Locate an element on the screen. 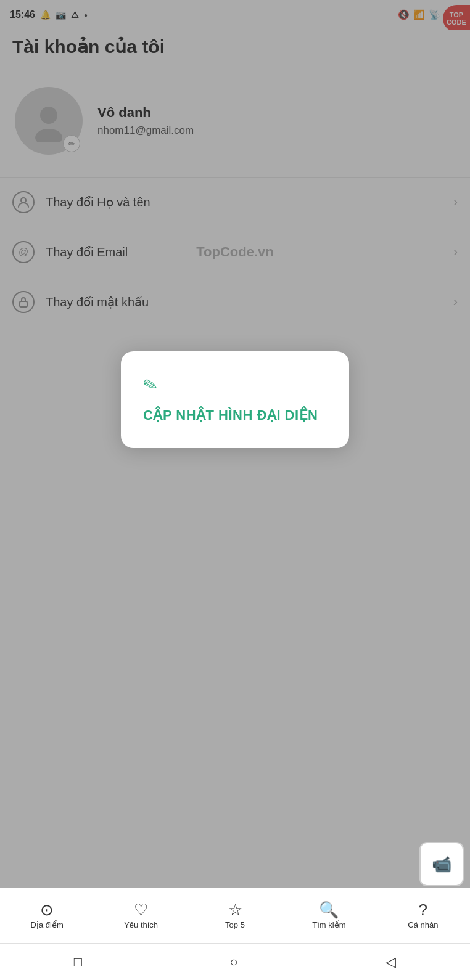 This screenshot has width=470, height=980. nav-label-top5: Top 5 is located at coordinates (235, 925).